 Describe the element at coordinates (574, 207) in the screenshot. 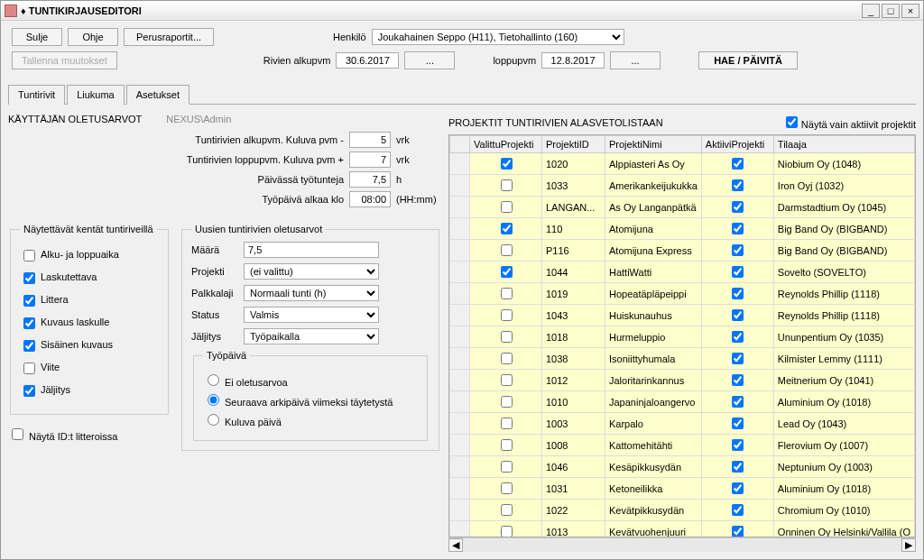

I see `cell-projekti-id: LANGAN...` at that location.